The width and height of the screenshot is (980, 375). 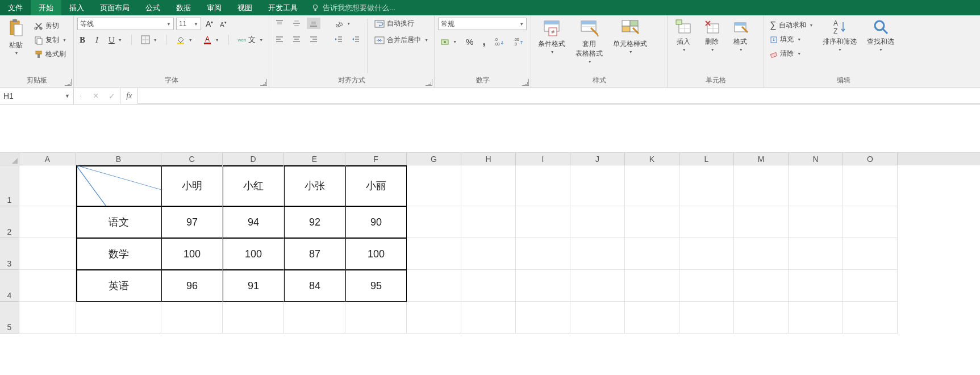 What do you see at coordinates (598, 254) in the screenshot?
I see `cell-J3` at bounding box center [598, 254].